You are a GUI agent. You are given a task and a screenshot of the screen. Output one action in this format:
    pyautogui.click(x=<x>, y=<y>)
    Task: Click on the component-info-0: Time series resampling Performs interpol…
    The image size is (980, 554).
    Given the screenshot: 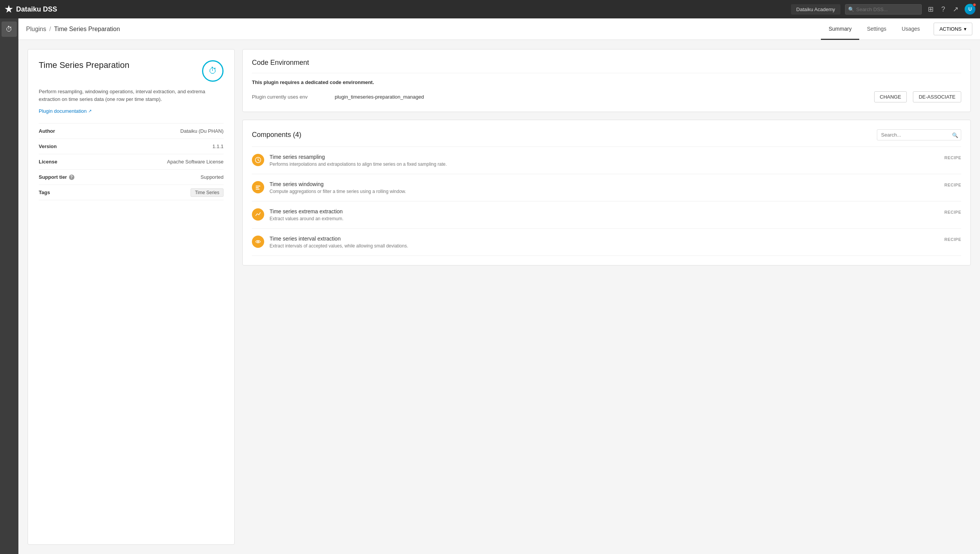 What is the action you would take?
    pyautogui.click(x=604, y=160)
    